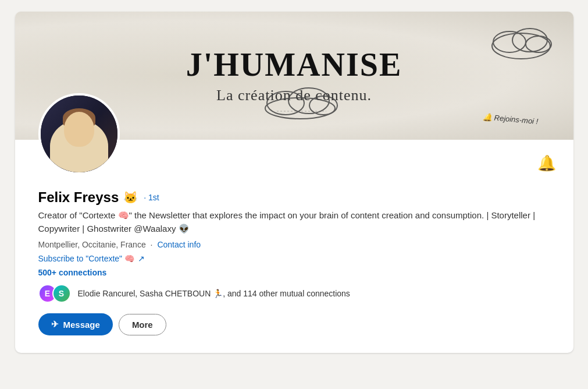  What do you see at coordinates (62, 293) in the screenshot?
I see `mutual-avatar-2: S` at bounding box center [62, 293].